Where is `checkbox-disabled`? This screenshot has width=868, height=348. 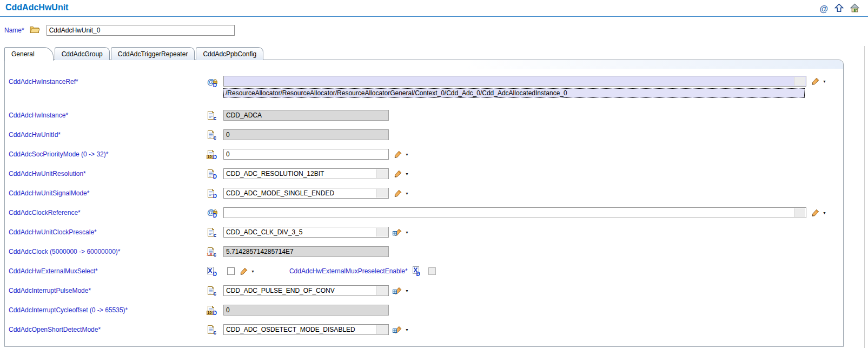 checkbox-disabled is located at coordinates (432, 271).